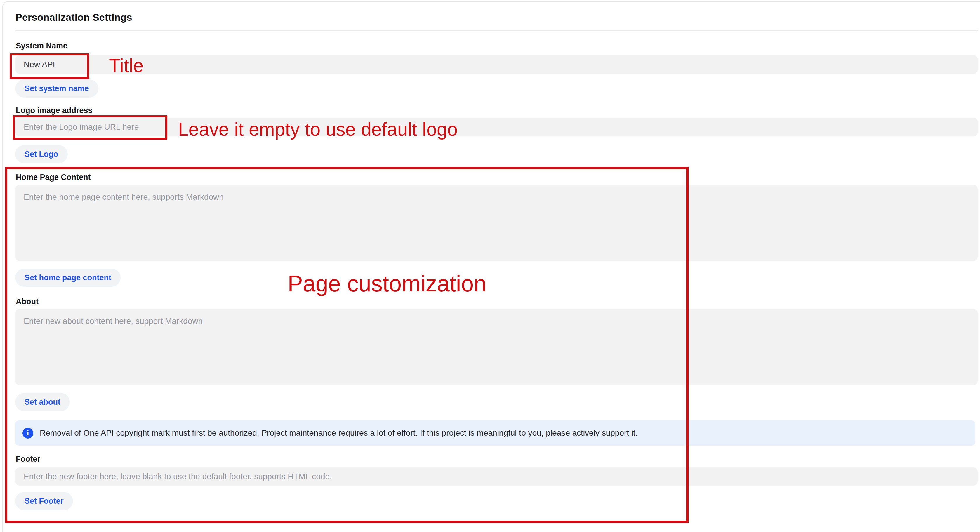  Describe the element at coordinates (68, 278) in the screenshot. I see `set-home-page-content-button: Set home page content` at that location.